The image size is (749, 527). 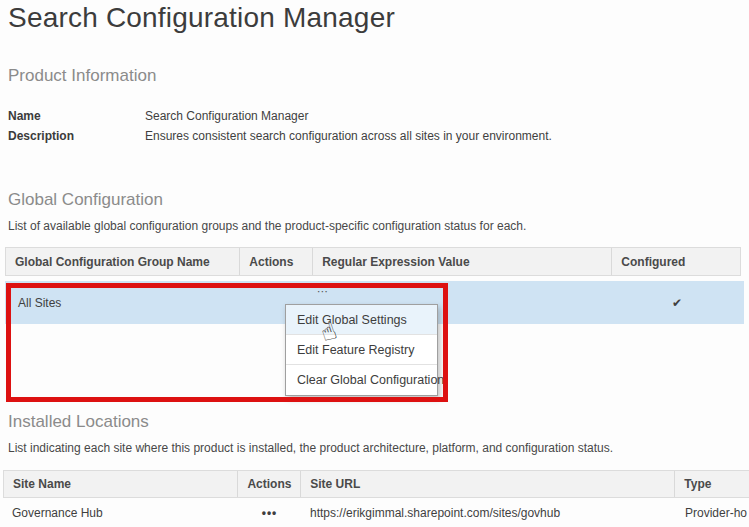 I want to click on menu-item-edit-global-settings: Edit Global Settings, so click(x=362, y=320).